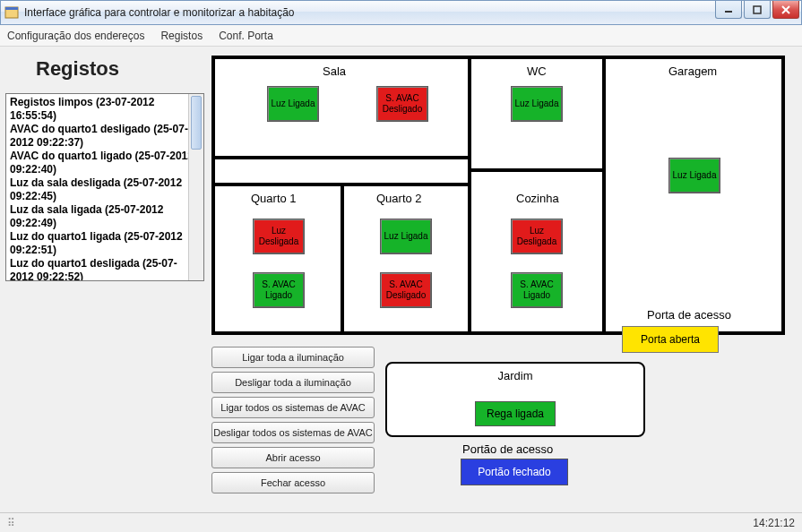 Image resolution: width=802 pixels, height=532 pixels. I want to click on quarto1-avac-text: S. AVAC Ligado, so click(279, 290).